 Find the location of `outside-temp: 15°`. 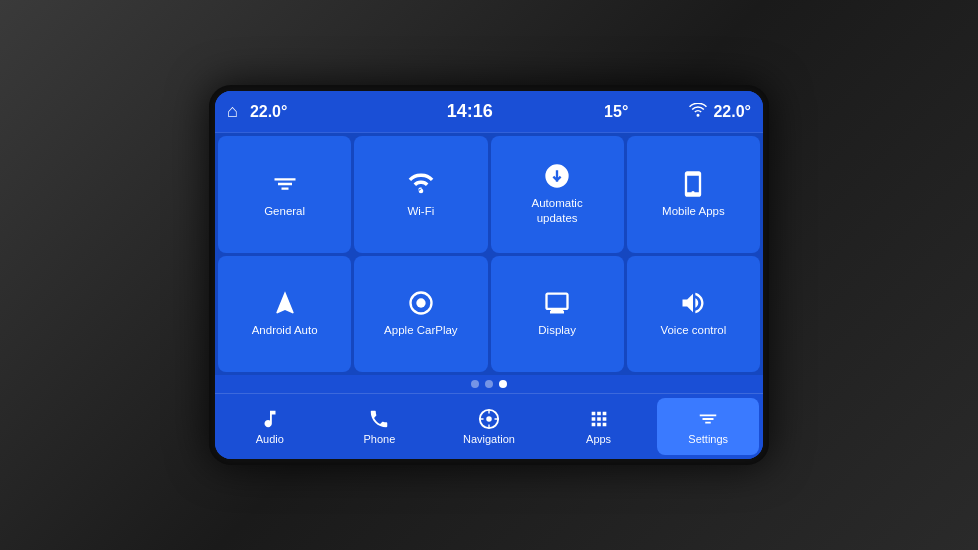

outside-temp: 15° is located at coordinates (616, 112).